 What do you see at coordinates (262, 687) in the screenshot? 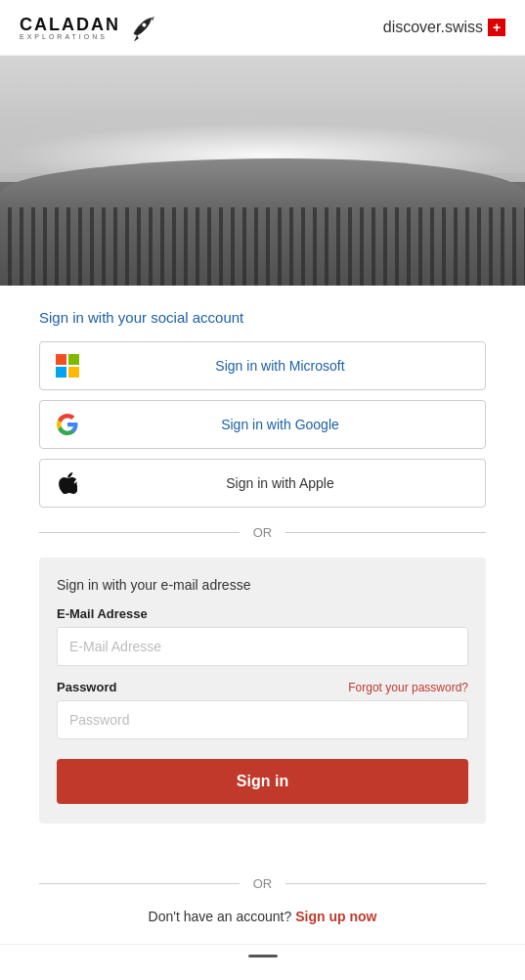
I see `password-row: Password Forgot your password?` at bounding box center [262, 687].